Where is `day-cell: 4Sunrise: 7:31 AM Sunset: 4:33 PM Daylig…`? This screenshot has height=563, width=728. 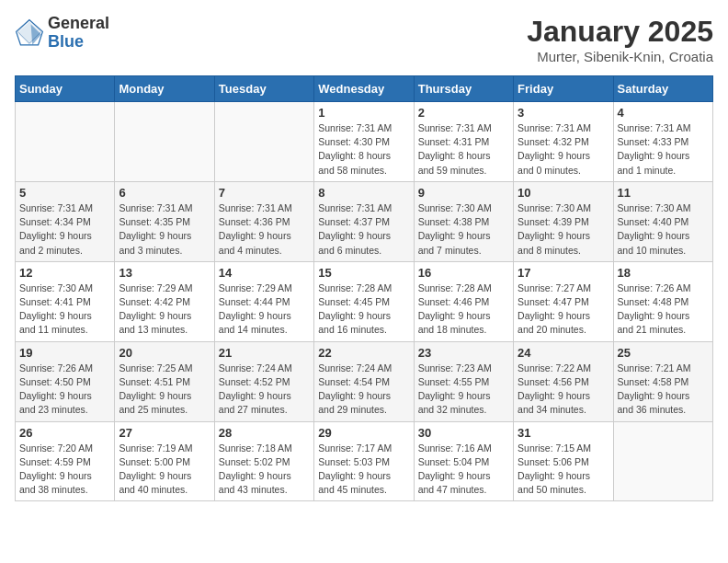
day-cell: 4Sunrise: 7:31 AM Sunset: 4:33 PM Daylig… is located at coordinates (663, 142).